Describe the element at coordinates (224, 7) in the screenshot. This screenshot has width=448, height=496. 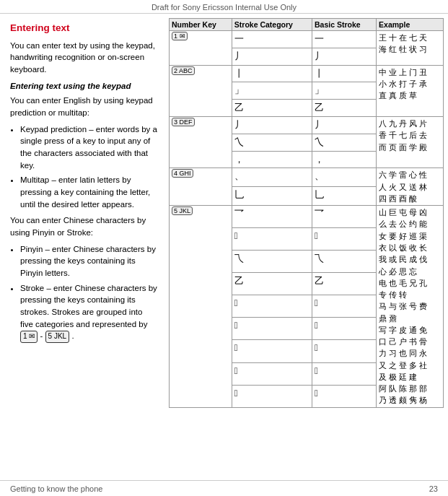
I see `banner-text: Draft for Sony Ericsson Internal Use Onl…` at that location.